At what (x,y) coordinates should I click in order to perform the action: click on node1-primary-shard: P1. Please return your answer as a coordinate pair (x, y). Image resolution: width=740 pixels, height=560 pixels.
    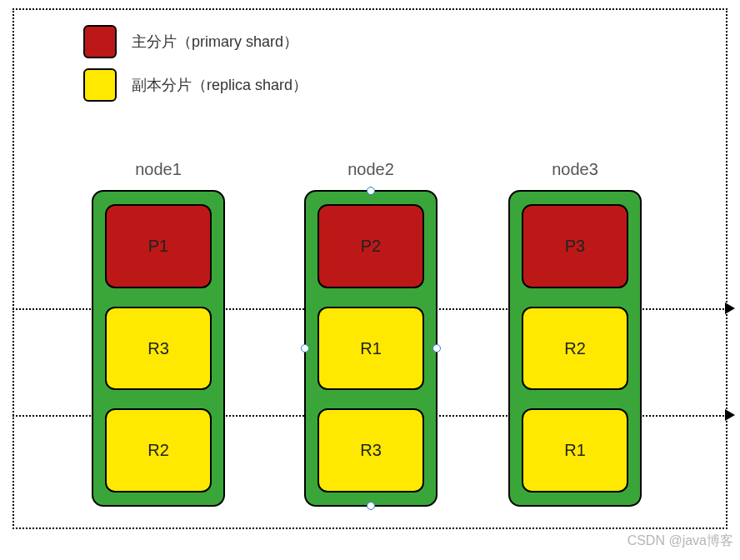
    Looking at the image, I should click on (158, 247).